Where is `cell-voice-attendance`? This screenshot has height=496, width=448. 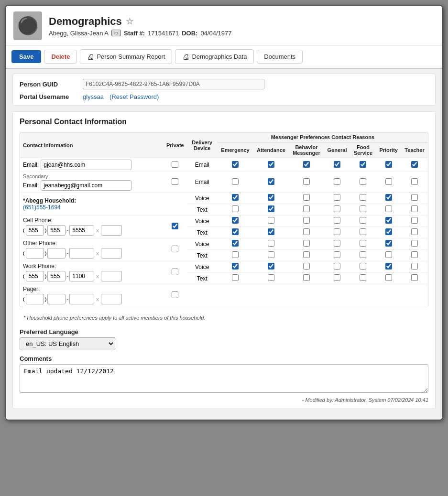 cell-voice-attendance is located at coordinates (271, 220).